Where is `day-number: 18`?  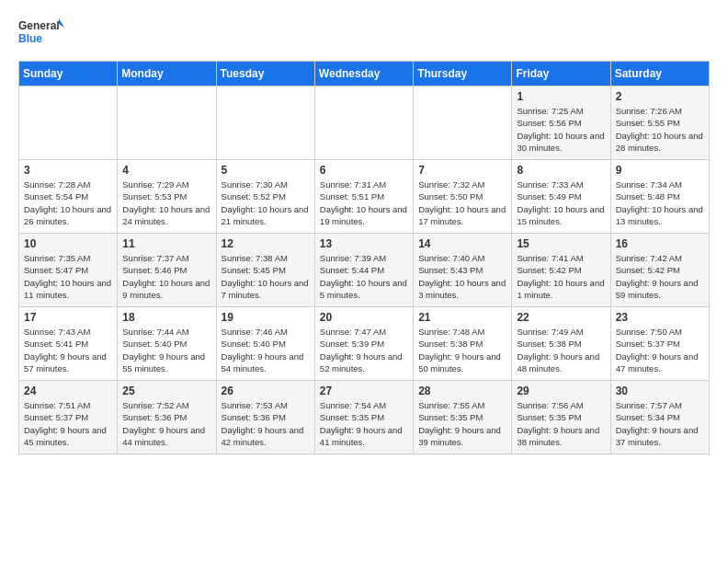 day-number: 18 is located at coordinates (166, 317).